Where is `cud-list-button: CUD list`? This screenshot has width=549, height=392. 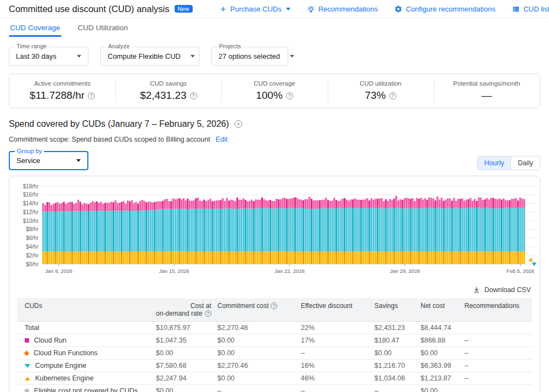 cud-list-button: CUD list is located at coordinates (530, 9).